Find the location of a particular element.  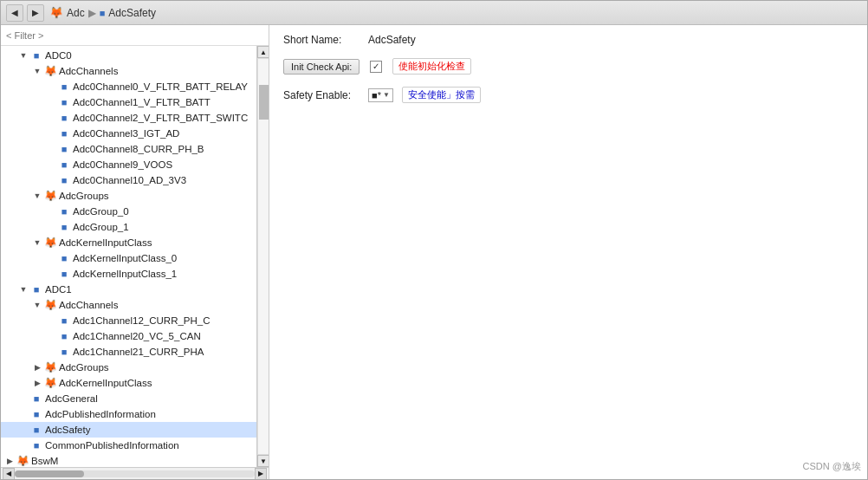

init-check-api-button: Init Check Api: is located at coordinates (321, 67).